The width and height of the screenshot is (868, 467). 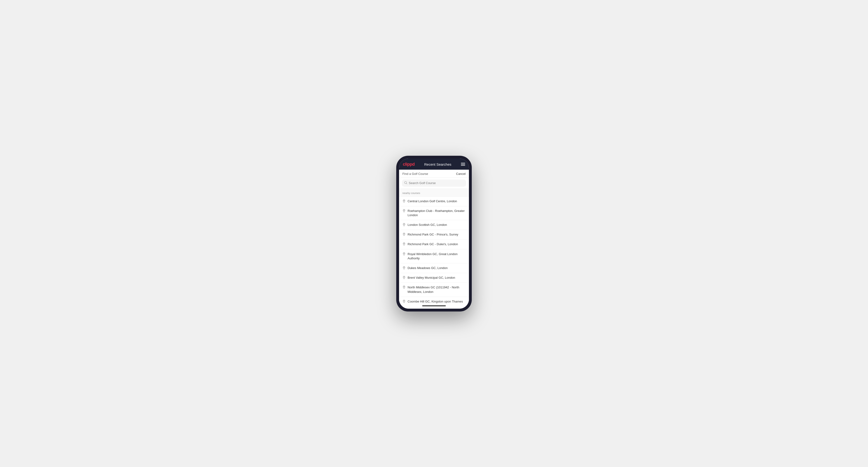 I want to click on phone-screen: clippd Recent Searches Find a Golf Cours…, so click(x=434, y=234).